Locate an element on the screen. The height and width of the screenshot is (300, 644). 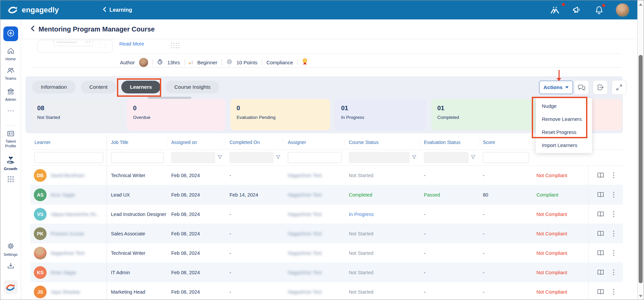
bell-icon is located at coordinates (599, 10).